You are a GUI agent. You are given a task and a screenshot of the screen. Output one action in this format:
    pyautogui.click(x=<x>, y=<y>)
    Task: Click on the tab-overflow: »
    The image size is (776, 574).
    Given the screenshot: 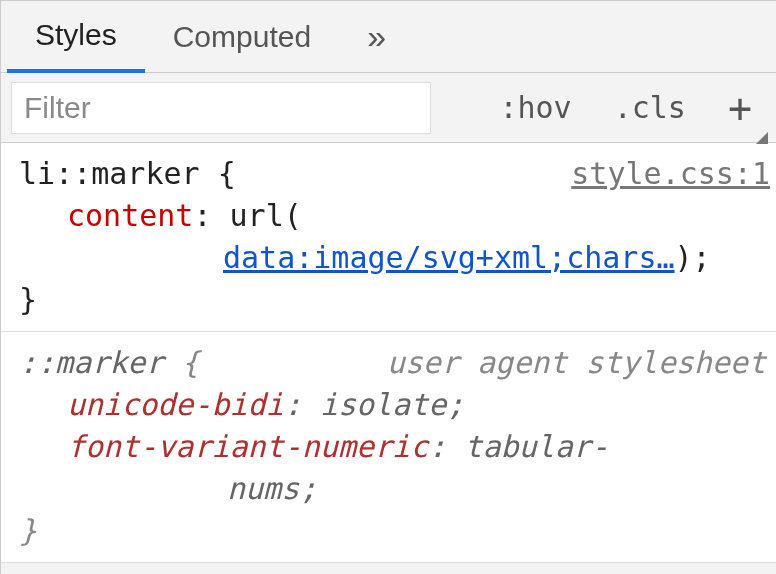 What is the action you would take?
    pyautogui.click(x=378, y=36)
    